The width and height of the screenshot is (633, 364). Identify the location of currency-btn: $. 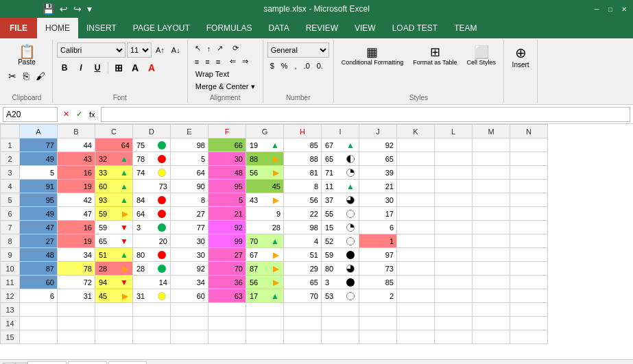
(272, 66).